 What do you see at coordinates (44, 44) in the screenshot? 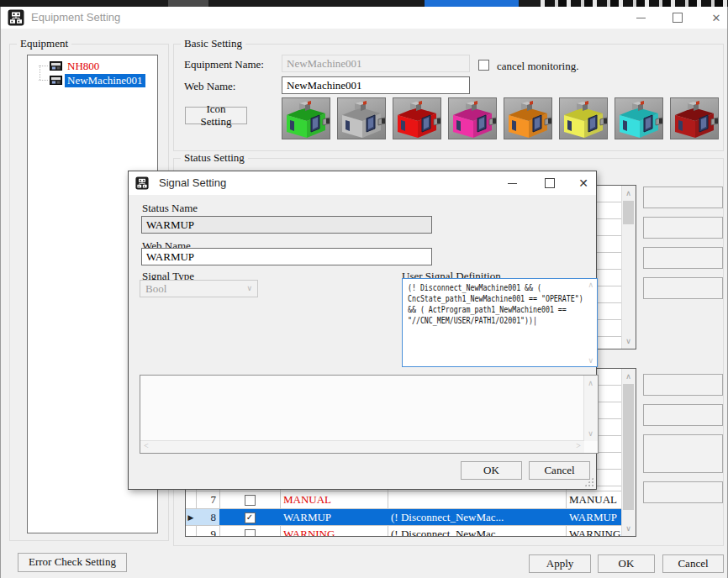
I see `equipment-group-label: Equipment` at bounding box center [44, 44].